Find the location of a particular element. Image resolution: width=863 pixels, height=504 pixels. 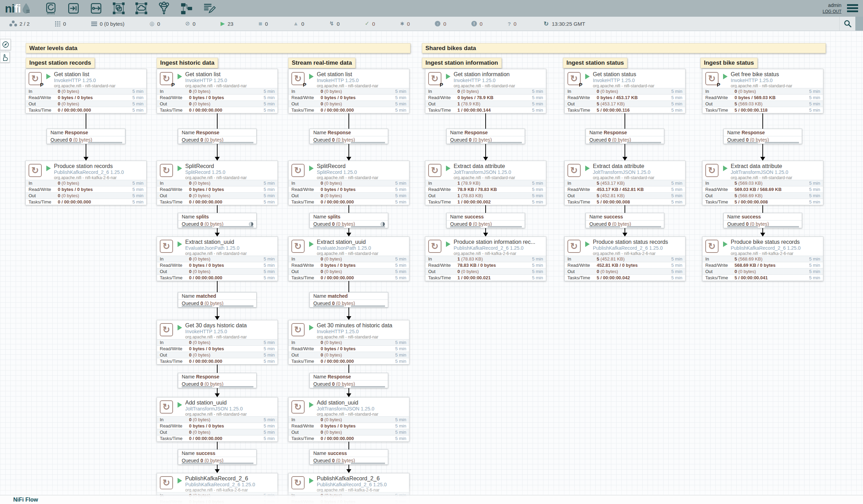

status-value: 0 is located at coordinates (303, 24).